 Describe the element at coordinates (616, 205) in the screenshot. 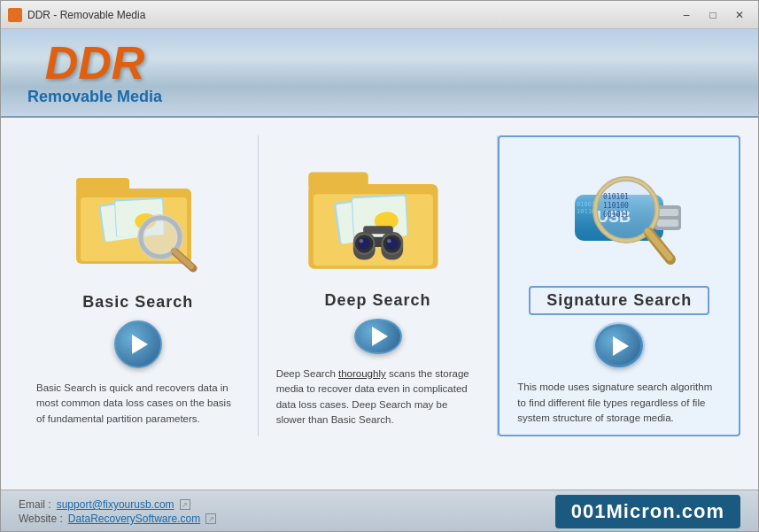

I see `svg-text: 110100` at that location.